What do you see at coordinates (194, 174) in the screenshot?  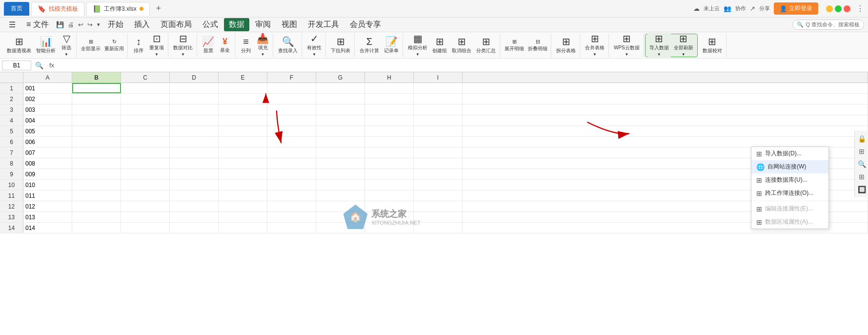 I see `cell-d9` at bounding box center [194, 174].